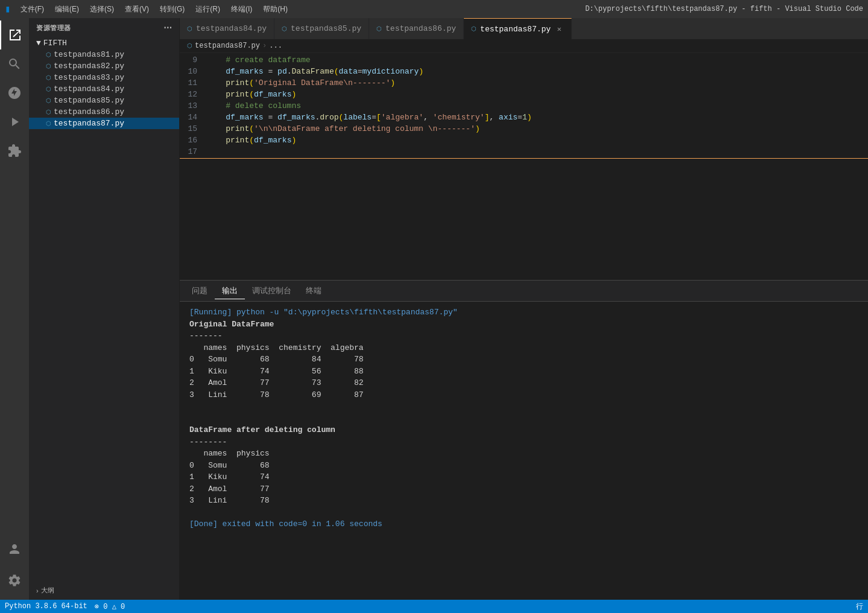 The image size is (868, 613). What do you see at coordinates (322, 29) in the screenshot?
I see `tab-testpandas85: ⬡ testpandas85.py` at bounding box center [322, 29].